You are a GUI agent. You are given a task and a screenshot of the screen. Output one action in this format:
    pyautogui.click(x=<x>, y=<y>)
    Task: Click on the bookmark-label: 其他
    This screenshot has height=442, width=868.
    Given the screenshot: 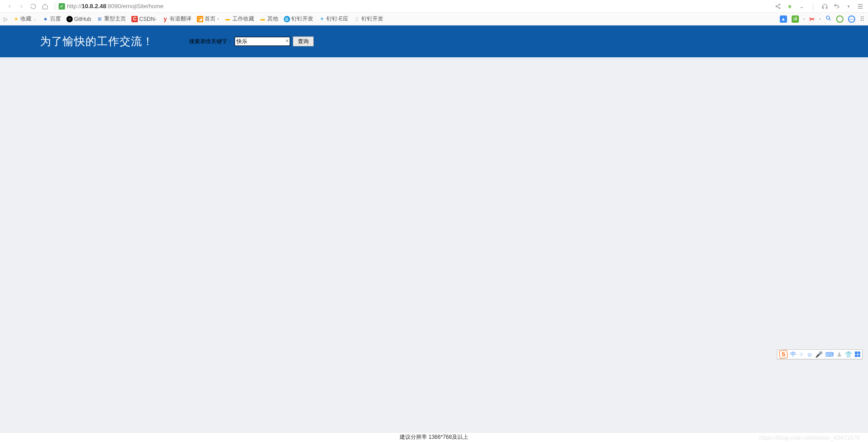 What is the action you would take?
    pyautogui.click(x=273, y=19)
    